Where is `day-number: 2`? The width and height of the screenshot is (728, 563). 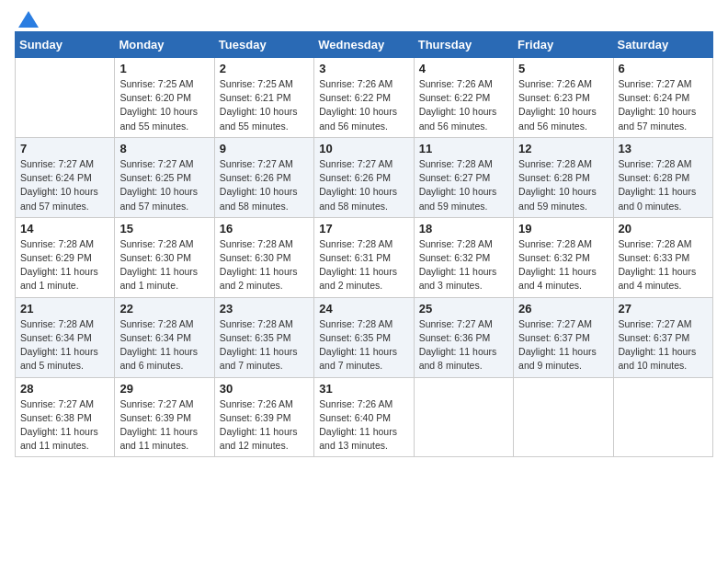 day-number: 2 is located at coordinates (265, 68).